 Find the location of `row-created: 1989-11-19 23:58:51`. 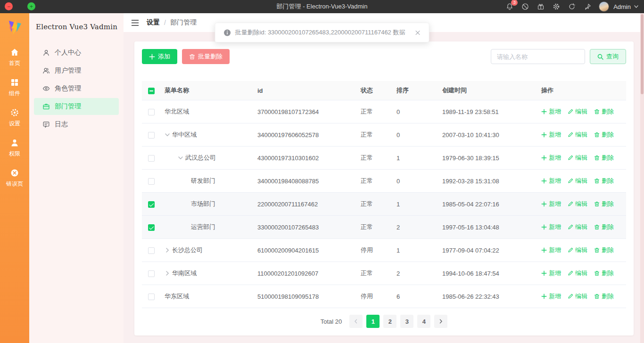

row-created: 1989-11-19 23:58:51 is located at coordinates (488, 112).